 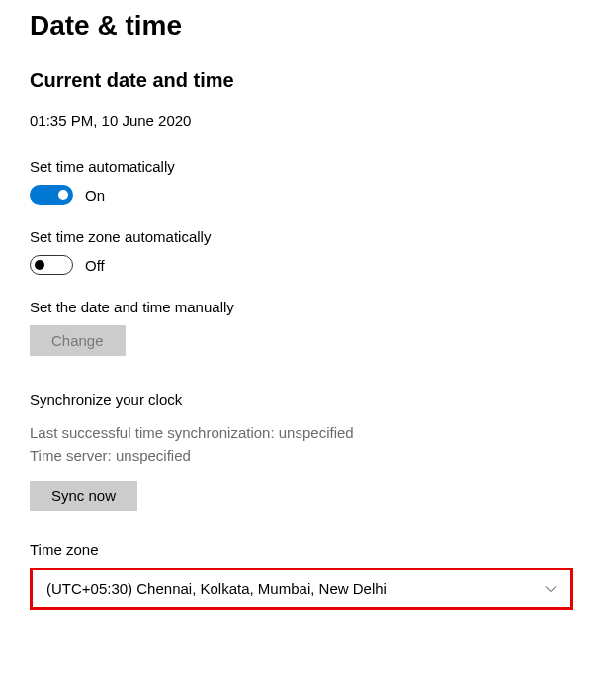 What do you see at coordinates (302, 575) in the screenshot?
I see `timezone-section: Time zone (UTC+05:30) Chennai, Kolkata, …` at bounding box center [302, 575].